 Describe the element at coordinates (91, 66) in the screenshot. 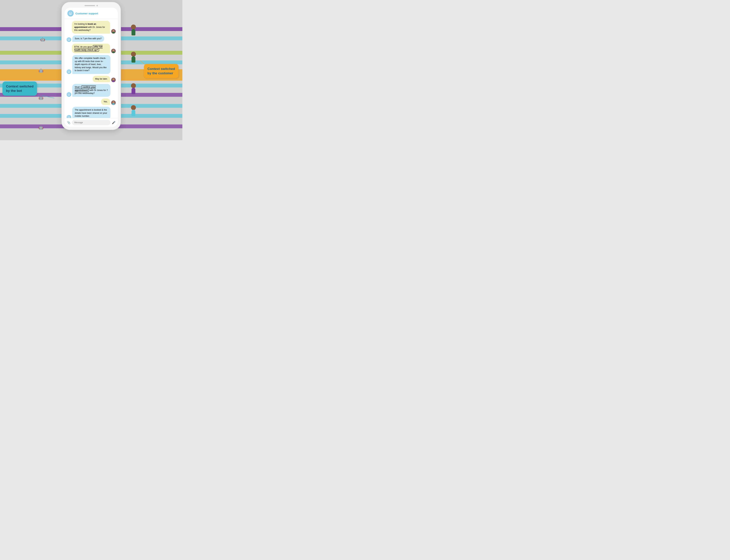

I see `phone-frame: Customer support I'm looking to book an …` at that location.